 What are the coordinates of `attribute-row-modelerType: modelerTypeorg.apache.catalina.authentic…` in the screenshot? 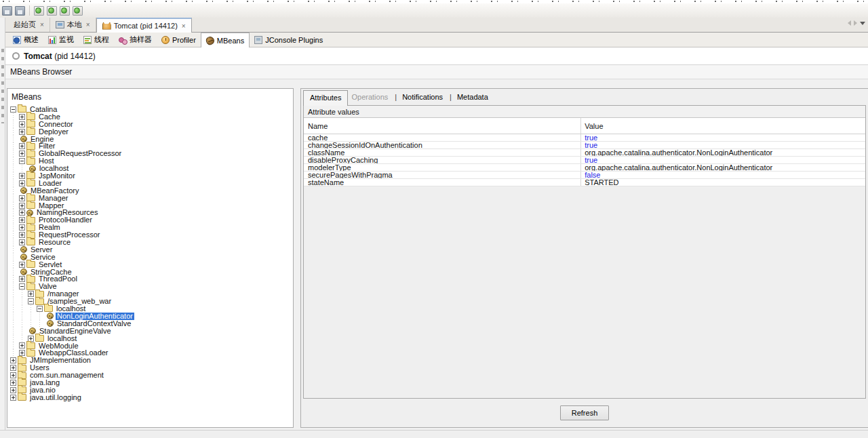 It's located at (585, 168).